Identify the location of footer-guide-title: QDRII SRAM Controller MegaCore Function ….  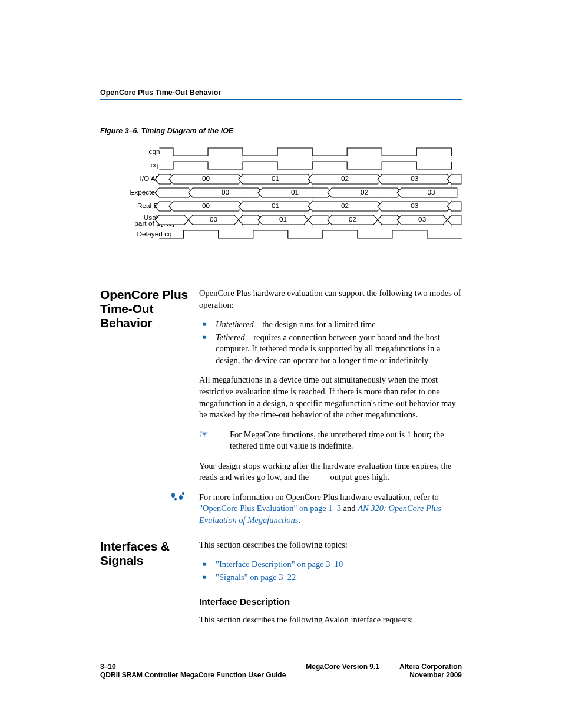
(193, 675).